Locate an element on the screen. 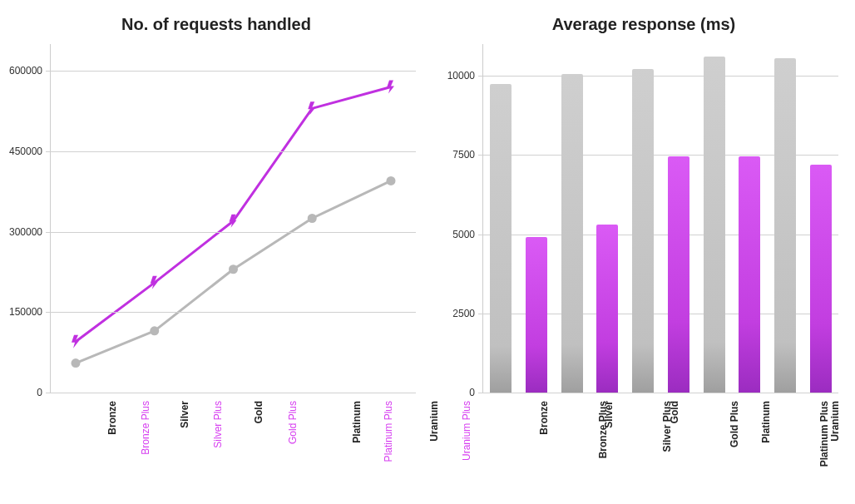 The width and height of the screenshot is (855, 504). x-tick-label-plus: Bronze Plus is located at coordinates (146, 427).